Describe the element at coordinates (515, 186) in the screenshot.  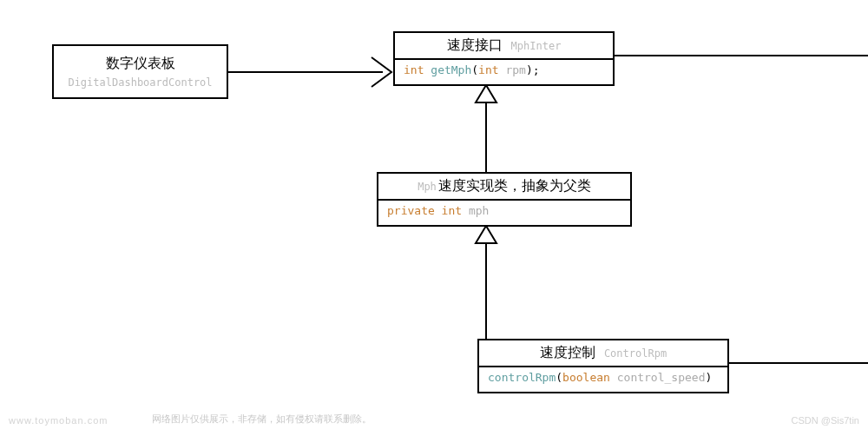
I see `class-title-cn: 速度实现类，抽象为父类` at that location.